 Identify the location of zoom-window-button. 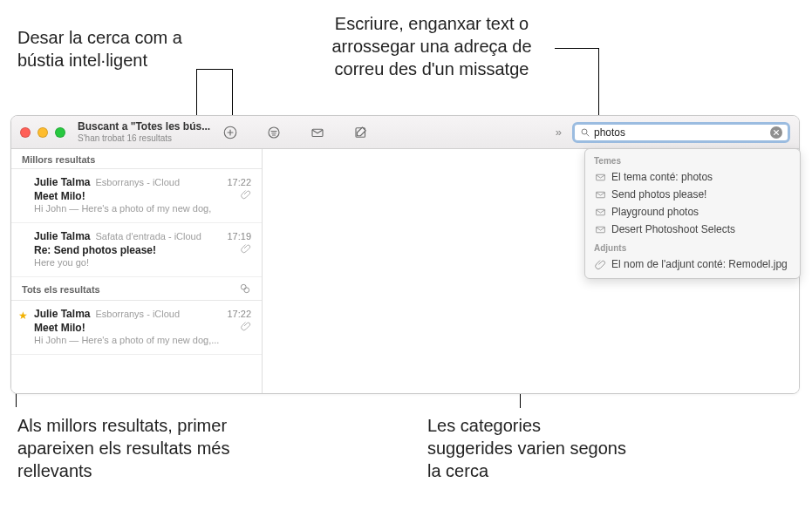
(60, 133).